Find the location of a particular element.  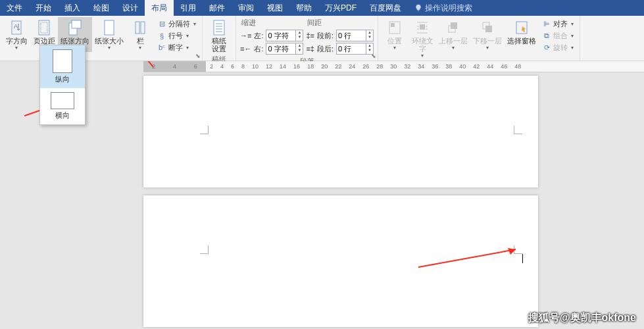

tell-me-search: 操作说明搜索 is located at coordinates (443, 8).